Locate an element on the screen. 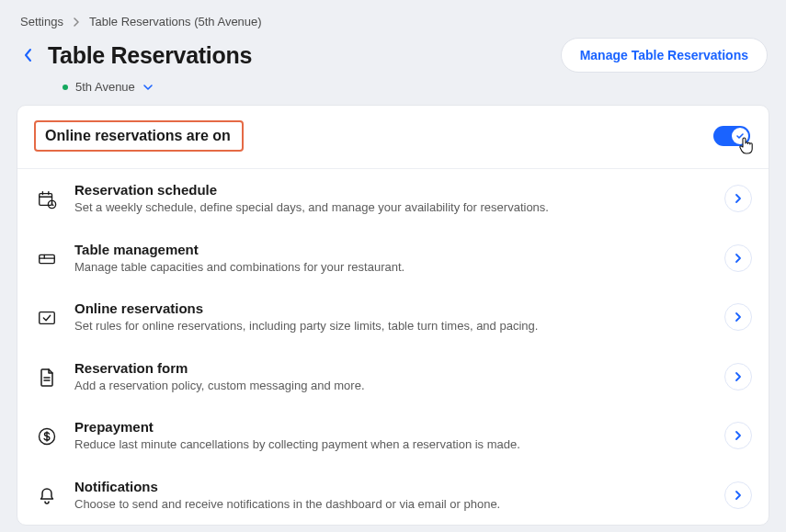 This screenshot has width=786, height=532. document-icon is located at coordinates (47, 377).